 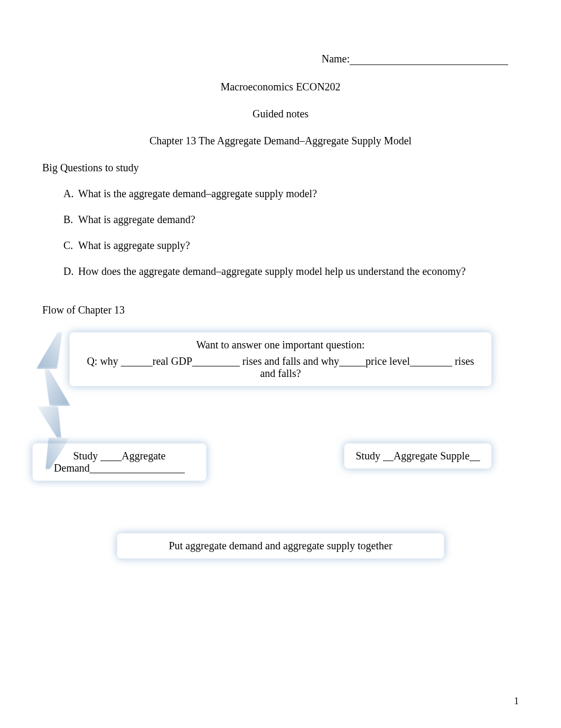 What do you see at coordinates (71, 193) in the screenshot?
I see `list-marker: A.` at bounding box center [71, 193].